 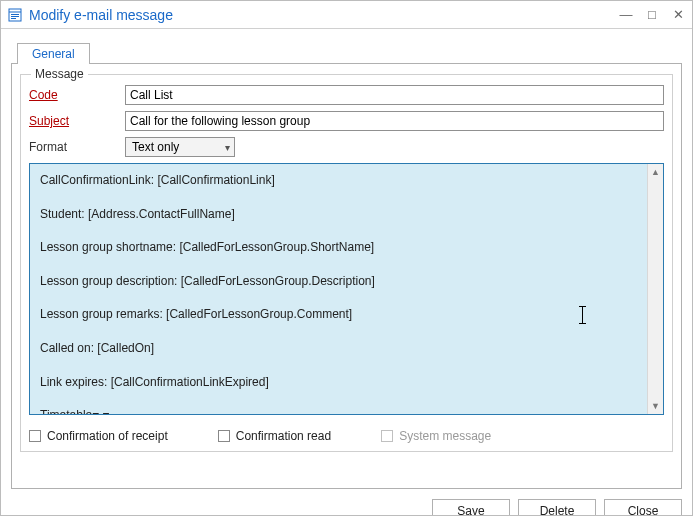 What do you see at coordinates (445, 436) in the screenshot?
I see `system-message-label: System message` at bounding box center [445, 436].